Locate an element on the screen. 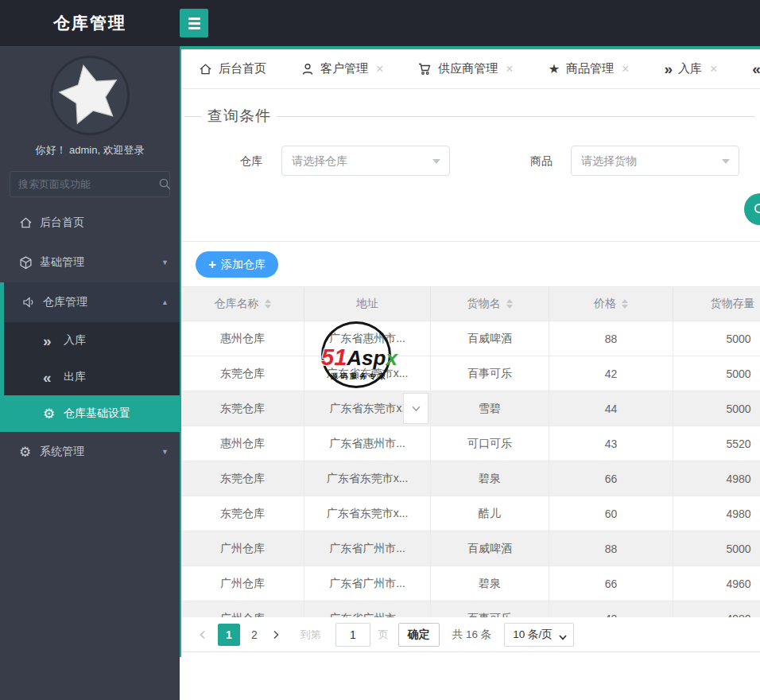 The height and width of the screenshot is (700, 760). search-submit-button is located at coordinates (752, 209).